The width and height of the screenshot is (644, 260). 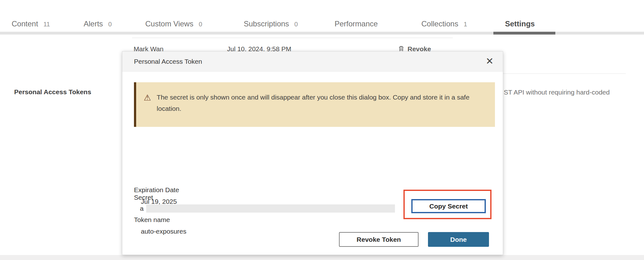 What do you see at coordinates (314, 103) in the screenshot?
I see `warning-text: The secret is only shown once and will d…` at bounding box center [314, 103].